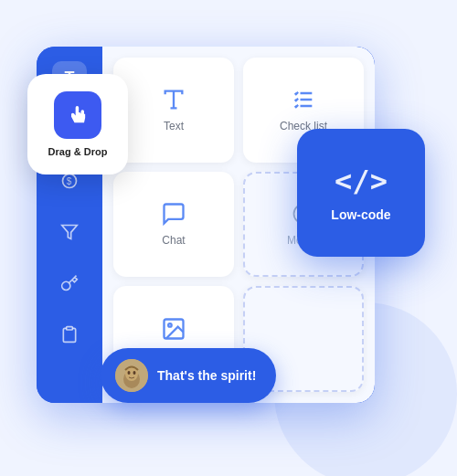 The width and height of the screenshot is (457, 476). What do you see at coordinates (174, 100) in the screenshot?
I see `text-block-icon` at bounding box center [174, 100].